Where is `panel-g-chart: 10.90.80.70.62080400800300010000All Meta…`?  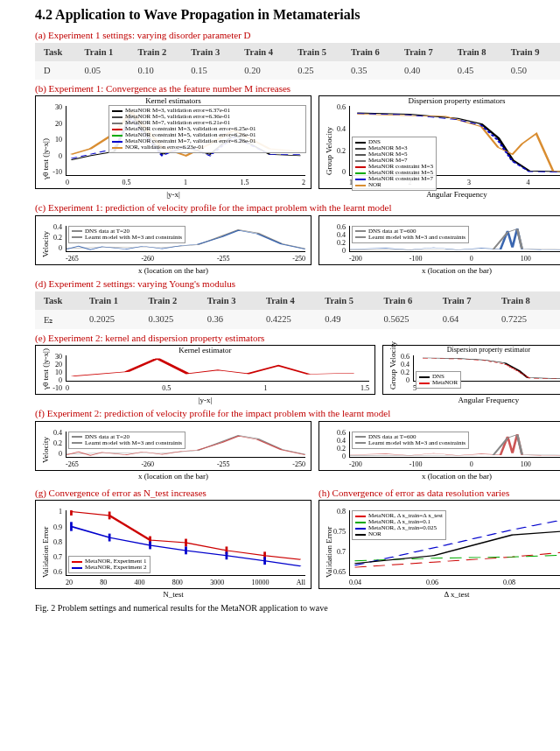 panel-g-chart: 10.90.80.70.62080400800300010000All Meta… is located at coordinates (173, 544).